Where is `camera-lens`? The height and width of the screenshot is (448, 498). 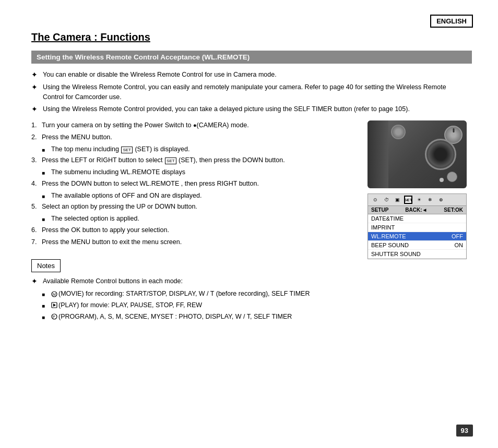 camera-lens is located at coordinates (441, 154).